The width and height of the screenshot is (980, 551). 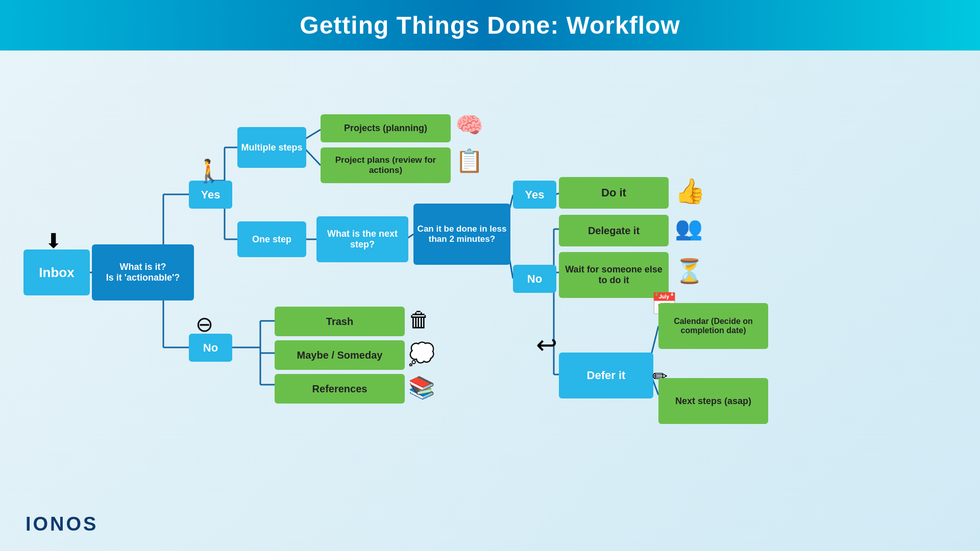 I want to click on share-icon: ↪, so click(x=547, y=345).